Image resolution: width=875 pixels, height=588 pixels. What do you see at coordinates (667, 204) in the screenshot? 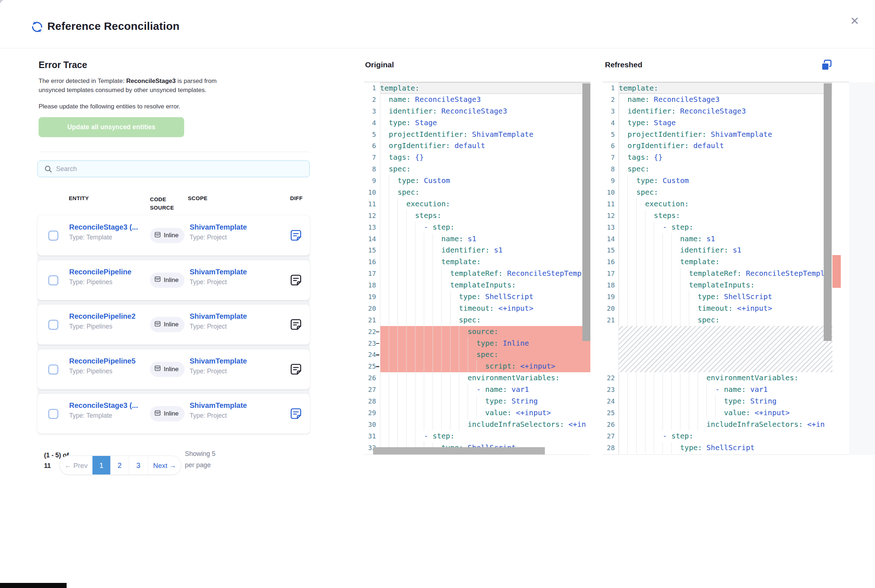
I see `yaml-key: execution:` at bounding box center [667, 204].